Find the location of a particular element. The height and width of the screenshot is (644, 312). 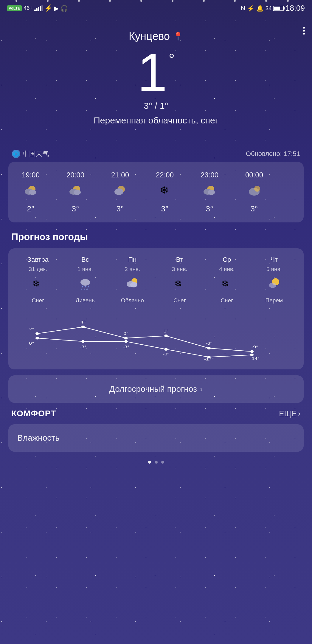

hour-temp-2: 3° is located at coordinates (120, 209).